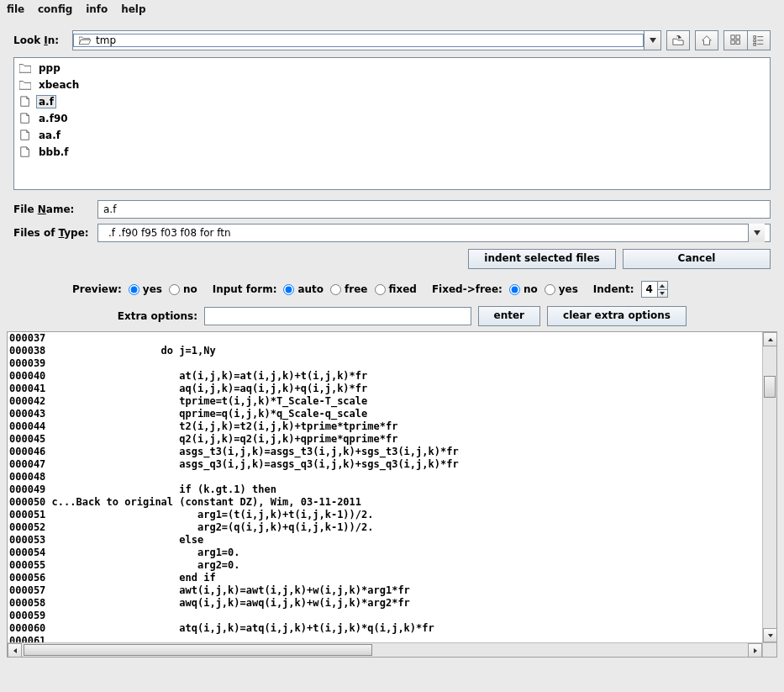 Image resolution: width=784 pixels, height=692 pixels. I want to click on fixed2free-yes-radio: yes, so click(561, 289).